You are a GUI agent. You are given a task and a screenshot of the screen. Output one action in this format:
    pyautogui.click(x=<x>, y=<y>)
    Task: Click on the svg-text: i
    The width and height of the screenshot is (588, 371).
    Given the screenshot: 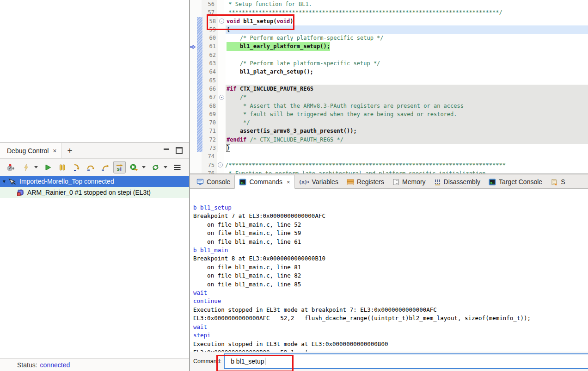 What is the action you would take?
    pyautogui.click(x=120, y=168)
    